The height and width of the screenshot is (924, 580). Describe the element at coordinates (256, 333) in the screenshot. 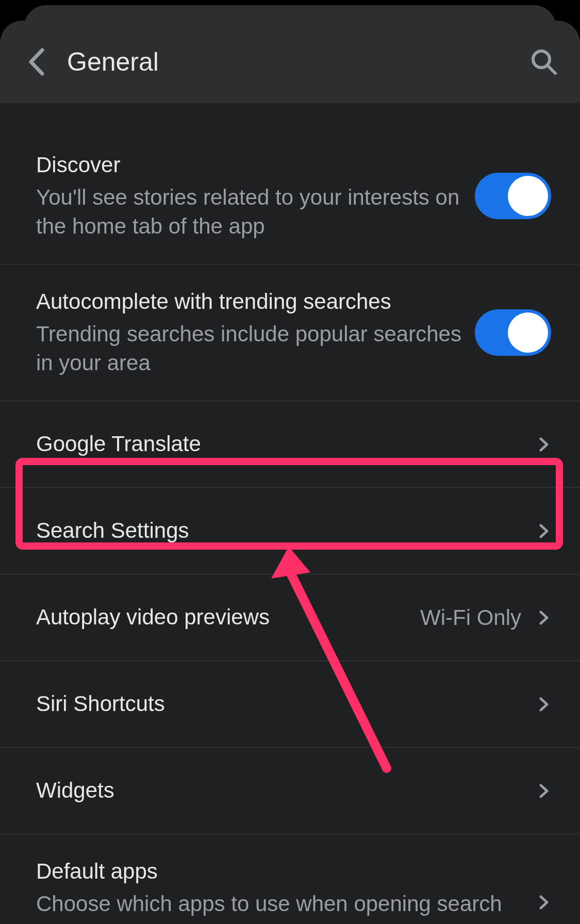

I see `row-text: Autocomplete with trending searches Tren…` at that location.